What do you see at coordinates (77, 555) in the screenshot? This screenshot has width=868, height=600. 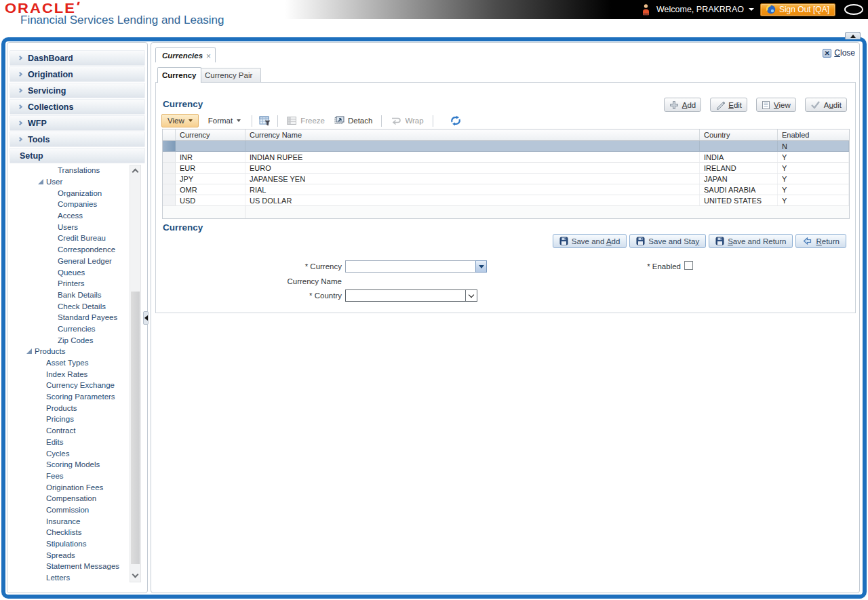 I see `tree-item-spreads: Spreads` at bounding box center [77, 555].